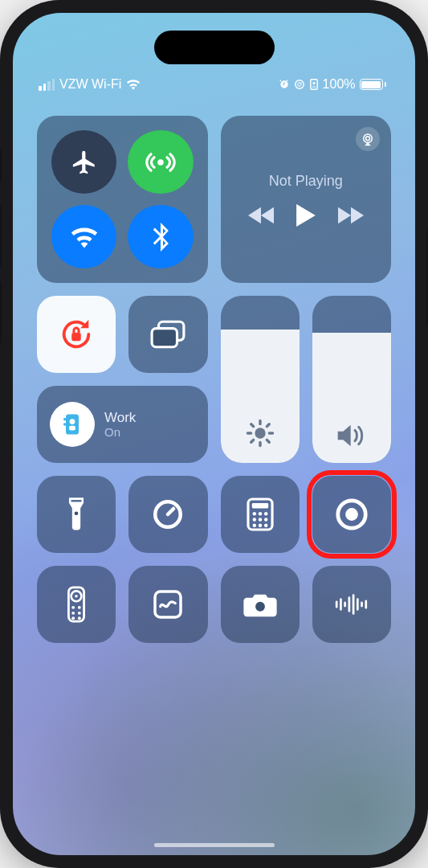  What do you see at coordinates (352, 604) in the screenshot?
I see `voice-memos-icon` at bounding box center [352, 604].